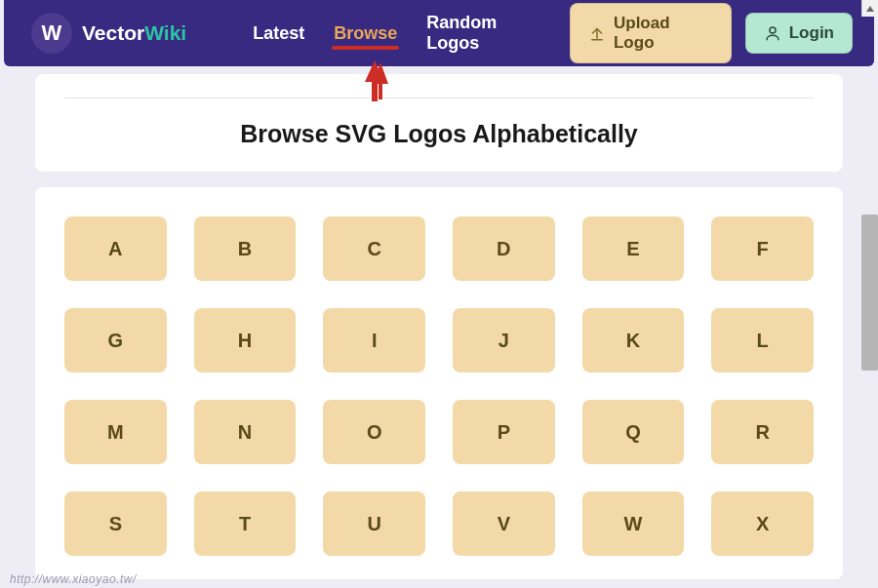 This screenshot has width=878, height=588. What do you see at coordinates (439, 33) in the screenshot?
I see `navbar: W VectorWiki Latest Browse Random Logos …` at bounding box center [439, 33].